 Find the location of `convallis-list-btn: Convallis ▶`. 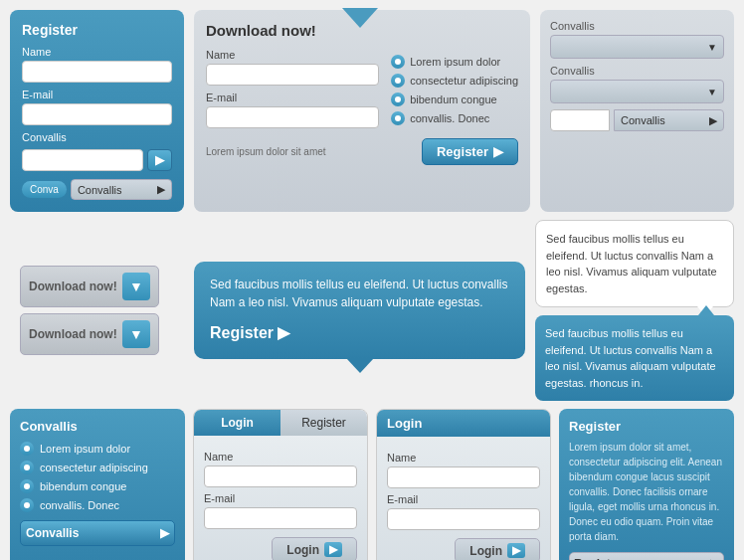

convallis-list-btn: Convallis ▶ is located at coordinates (97, 533).